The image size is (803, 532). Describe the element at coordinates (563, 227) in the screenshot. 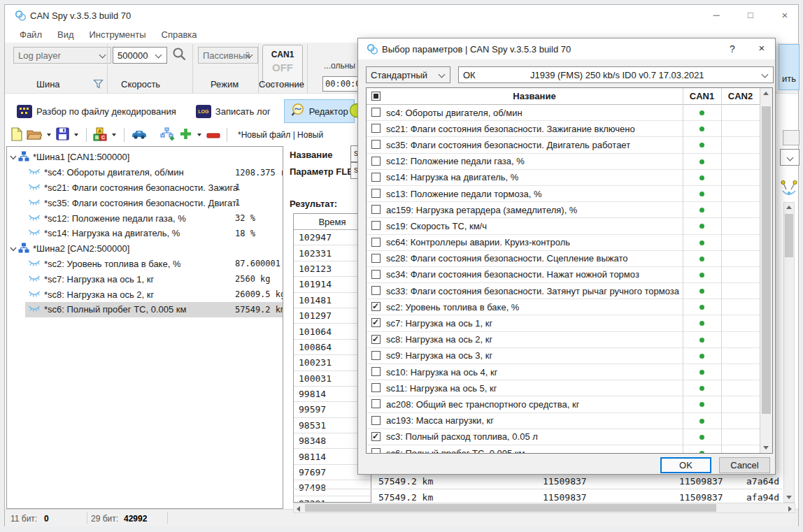

I see `parameter-row: sc19: Скорость ТС, км/ч` at that location.